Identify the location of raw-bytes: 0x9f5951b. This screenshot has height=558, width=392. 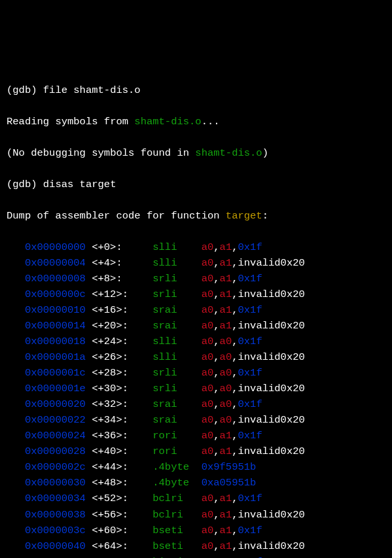
(229, 467).